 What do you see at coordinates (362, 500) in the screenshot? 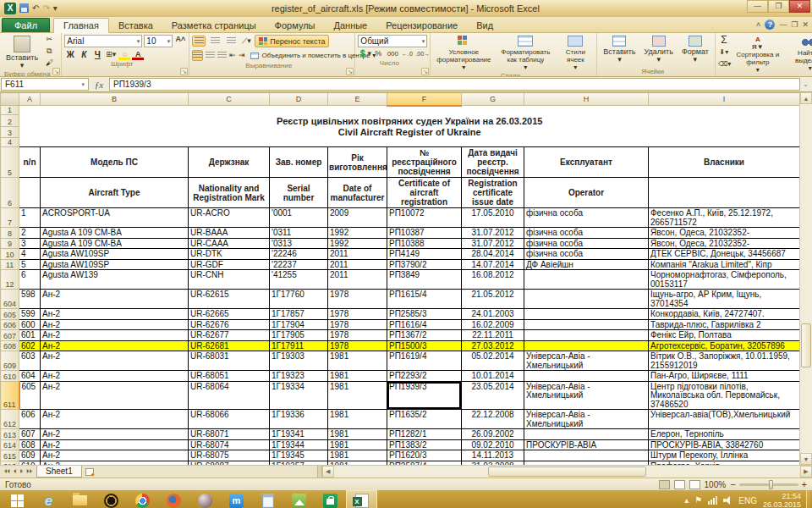
I see `taskbar-excel-button` at bounding box center [362, 500].